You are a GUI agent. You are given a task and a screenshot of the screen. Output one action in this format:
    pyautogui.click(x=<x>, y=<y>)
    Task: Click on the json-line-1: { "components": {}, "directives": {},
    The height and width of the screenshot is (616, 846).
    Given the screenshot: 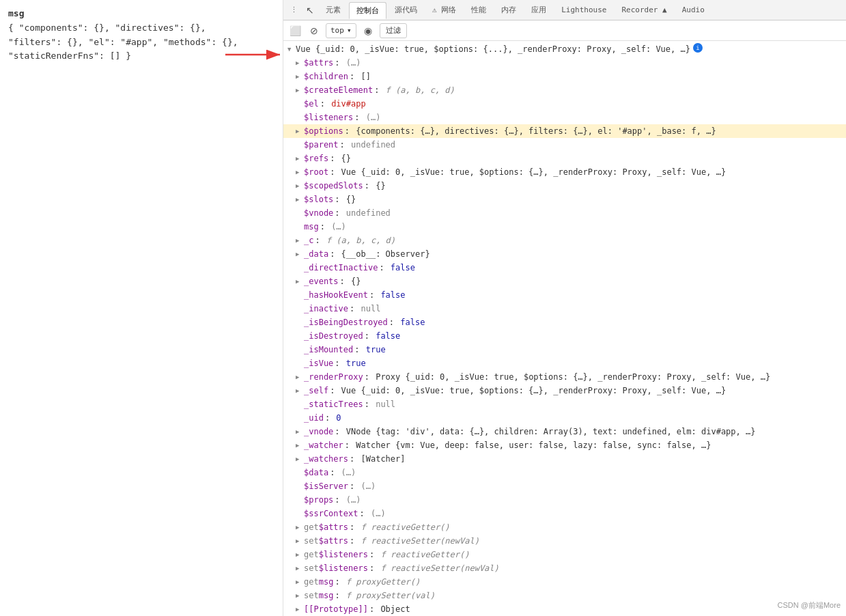 What is the action you would take?
    pyautogui.click(x=141, y=29)
    